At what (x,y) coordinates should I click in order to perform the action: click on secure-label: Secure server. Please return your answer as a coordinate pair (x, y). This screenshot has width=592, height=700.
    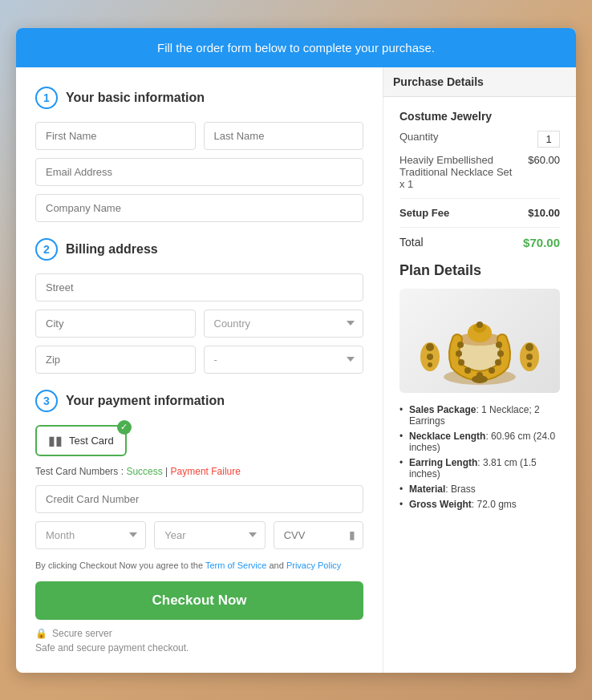
    Looking at the image, I should click on (82, 633).